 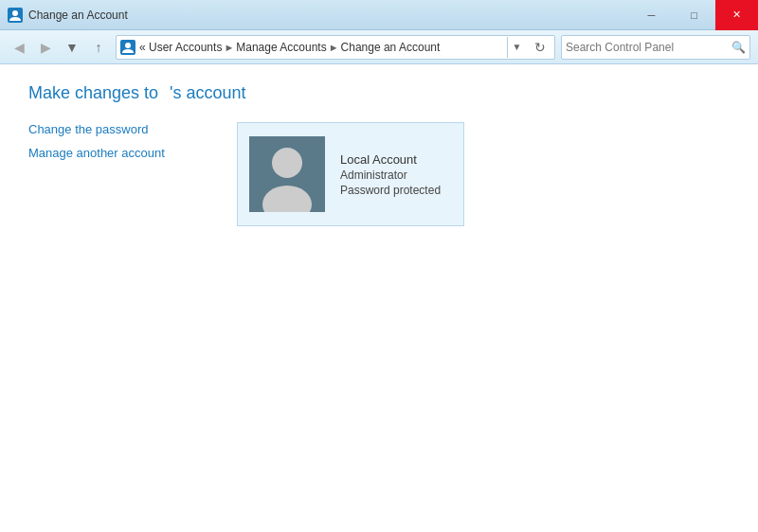 What do you see at coordinates (390, 190) in the screenshot?
I see `account-protected: Password protected` at bounding box center [390, 190].